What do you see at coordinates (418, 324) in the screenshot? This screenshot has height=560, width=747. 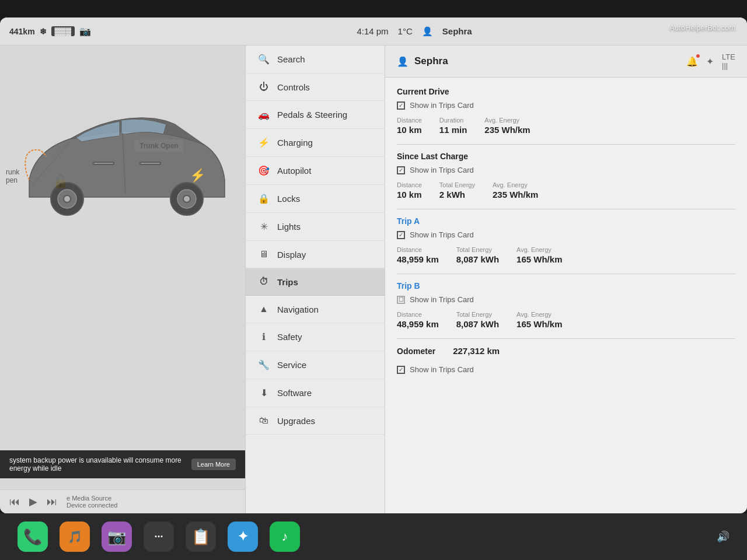 I see `trip-b-distance-value: 48,959 km` at bounding box center [418, 324].